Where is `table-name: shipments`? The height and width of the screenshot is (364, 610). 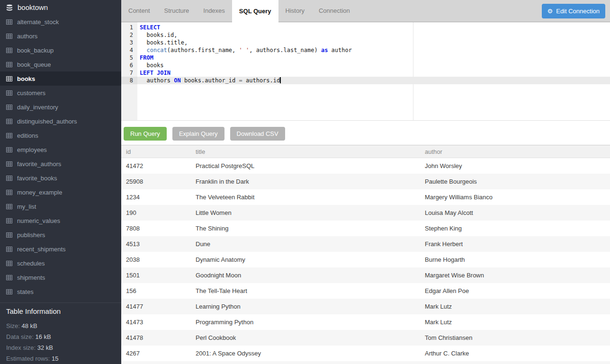
table-name: shipments is located at coordinates (31, 277).